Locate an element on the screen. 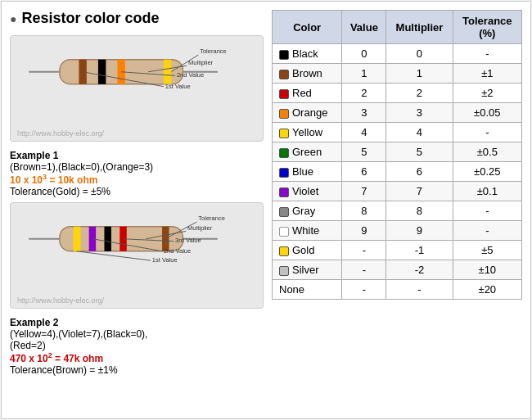  cell-value: 1 is located at coordinates (364, 74).